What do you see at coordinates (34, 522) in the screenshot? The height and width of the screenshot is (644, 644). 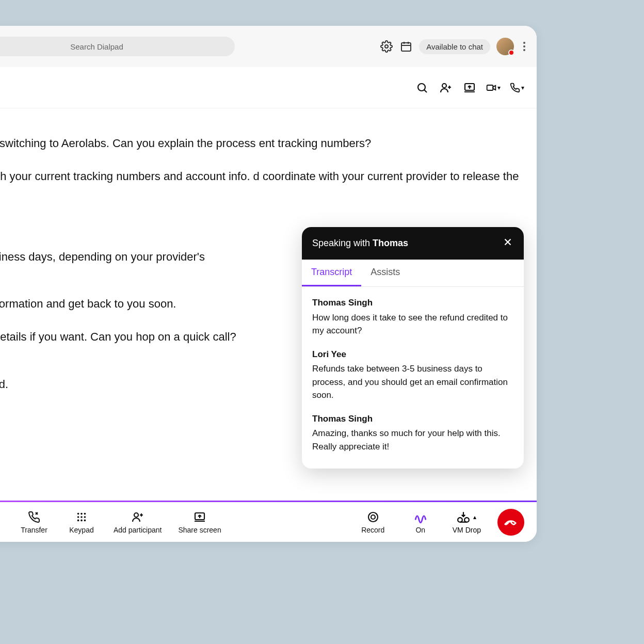 I see `transfer-button: Transfer` at bounding box center [34, 522].